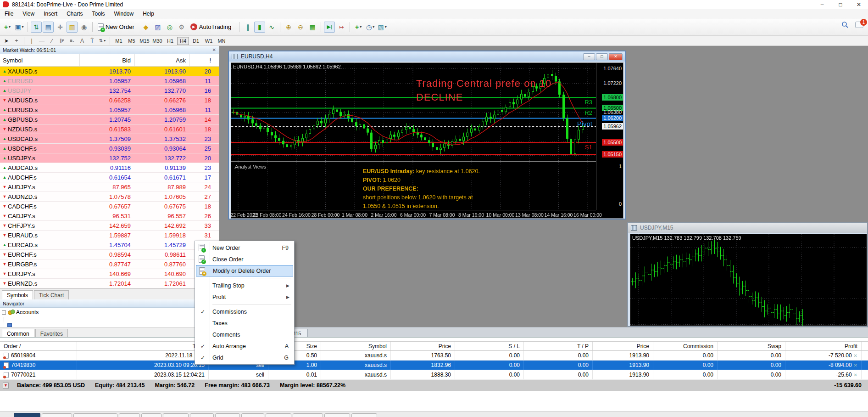 Image resolution: width=868 pixels, height=417 pixels. I want to click on menu-item-auto-arrange: ✓Auto ArrangeA, so click(245, 346).